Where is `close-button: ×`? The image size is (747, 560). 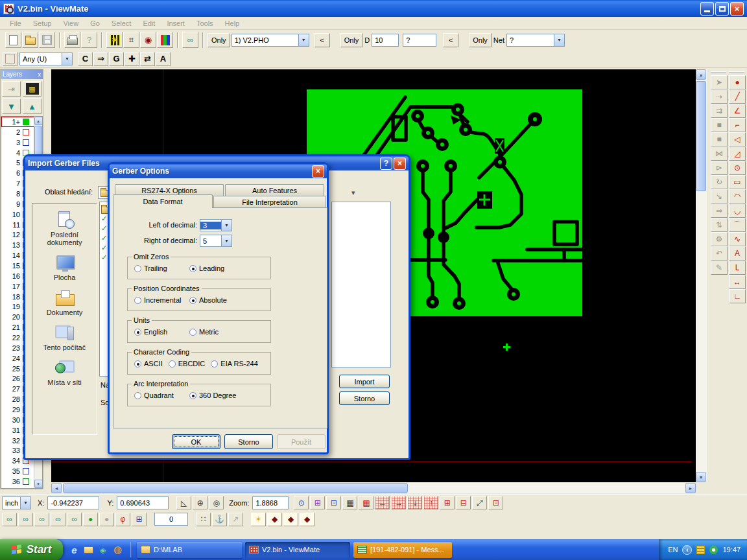
close-button: × is located at coordinates (737, 9).